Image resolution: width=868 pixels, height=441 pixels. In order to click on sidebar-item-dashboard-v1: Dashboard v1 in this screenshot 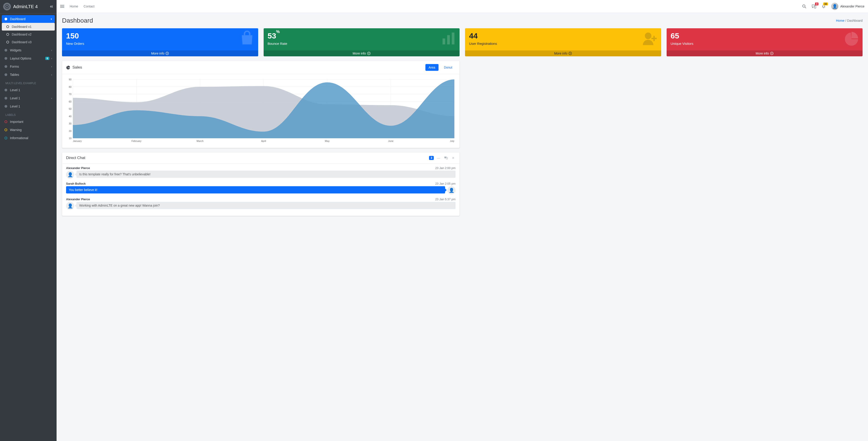, I will do `click(28, 27)`.